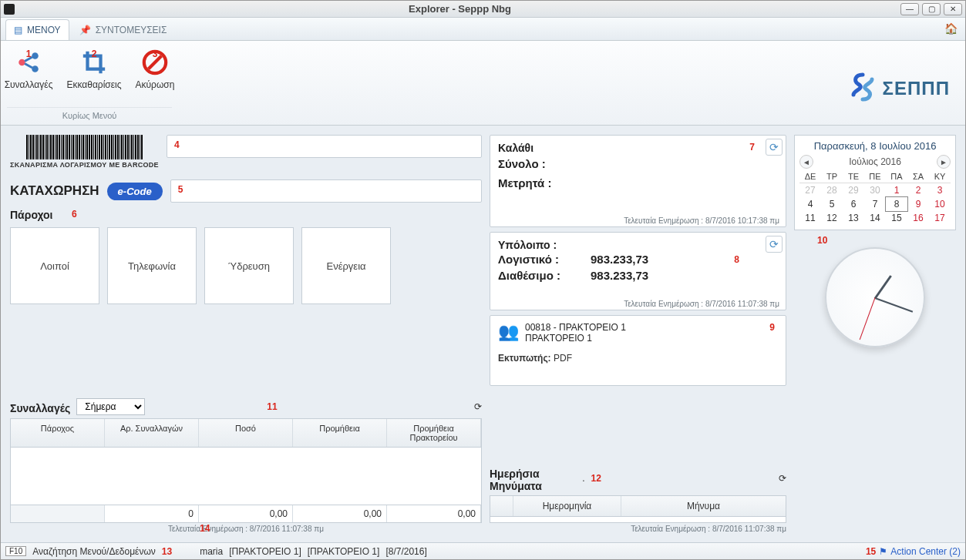 The height and width of the screenshot is (560, 966). Describe the element at coordinates (913, 552) in the screenshot. I see `action-center: 15 ⚑ Action Center (2)` at that location.